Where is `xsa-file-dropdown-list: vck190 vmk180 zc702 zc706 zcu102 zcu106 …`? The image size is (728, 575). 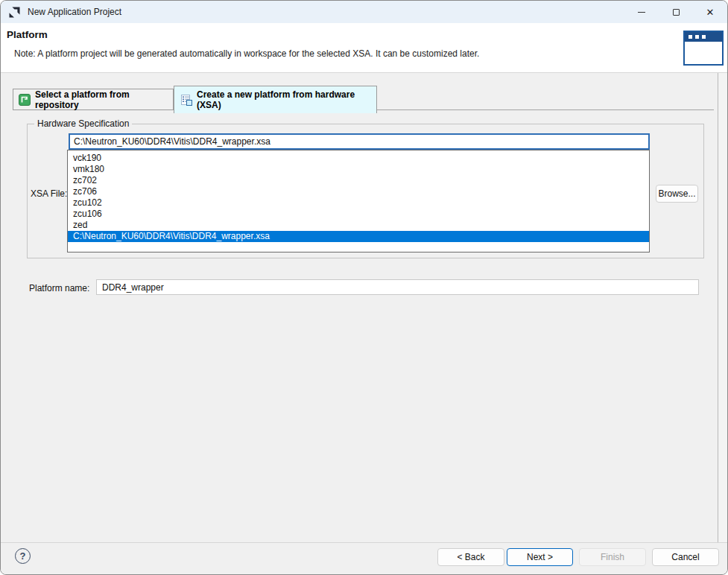 xsa-file-dropdown-list: vck190 vmk180 zc702 zc706 zcu102 zcu106 … is located at coordinates (358, 201).